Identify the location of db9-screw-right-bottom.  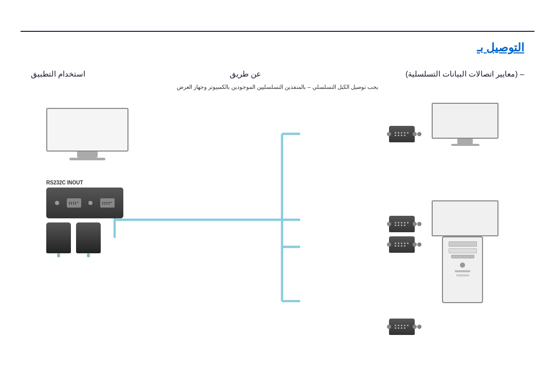
(415, 327).